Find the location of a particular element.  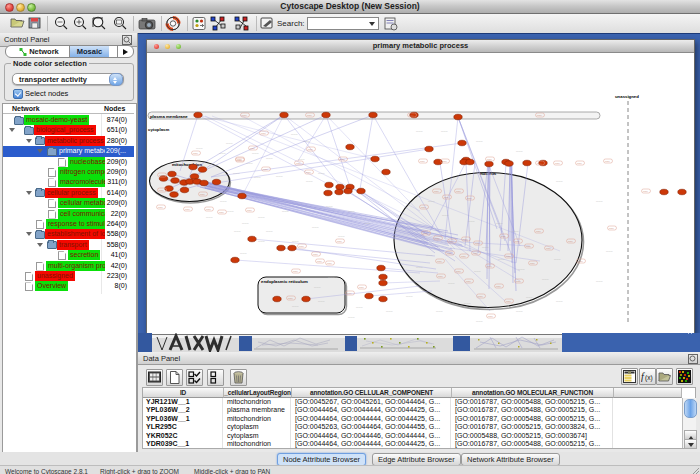

svg-text: (x) is located at coordinates (649, 378).